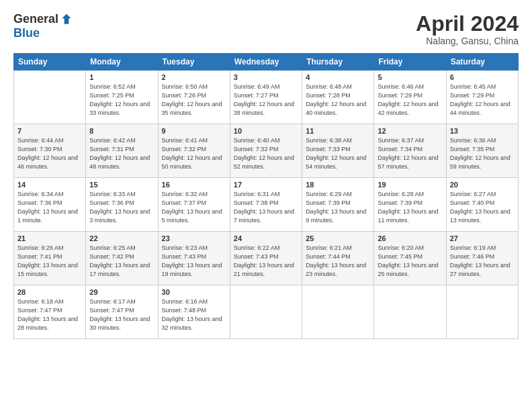 This screenshot has height=411, width=532. What do you see at coordinates (482, 97) in the screenshot?
I see `calendar-cell: 6Sunrise: 6:45 AMSunset: 7:29 PMDaylight…` at bounding box center [482, 97].